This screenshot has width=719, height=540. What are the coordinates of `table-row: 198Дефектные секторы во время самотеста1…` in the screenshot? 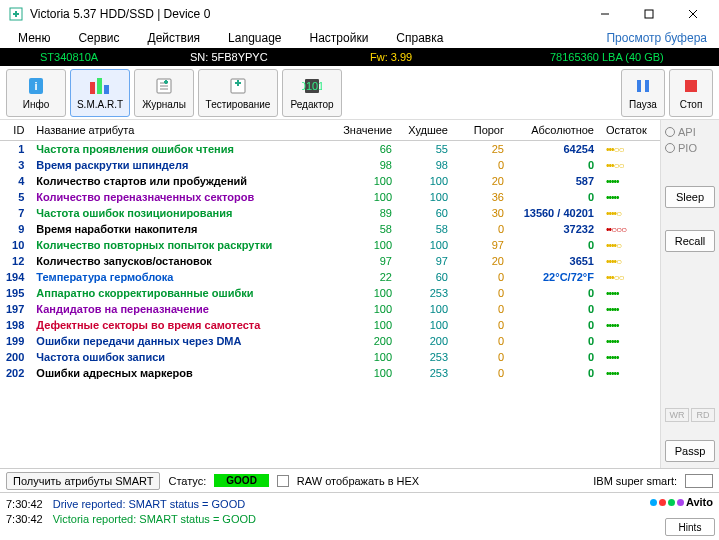 It's located at (330, 325).